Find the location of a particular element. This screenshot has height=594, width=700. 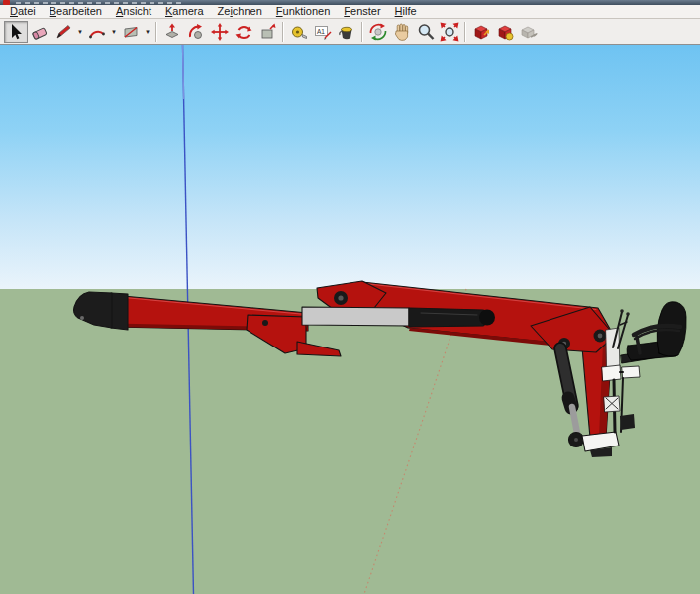

pan-icon is located at coordinates (402, 32).